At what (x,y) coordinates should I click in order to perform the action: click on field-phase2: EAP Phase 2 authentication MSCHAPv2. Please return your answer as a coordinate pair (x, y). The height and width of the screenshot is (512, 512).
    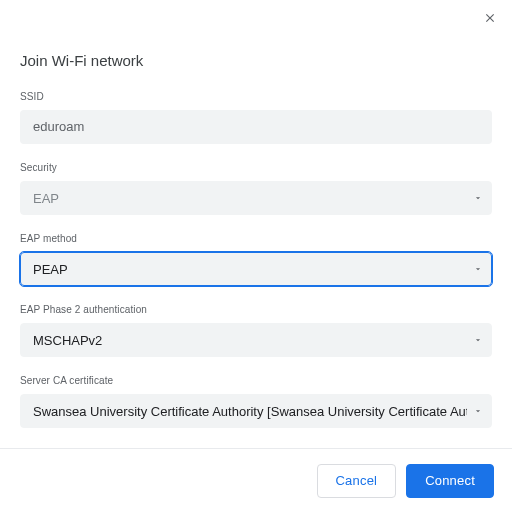
    Looking at the image, I should click on (256, 330).